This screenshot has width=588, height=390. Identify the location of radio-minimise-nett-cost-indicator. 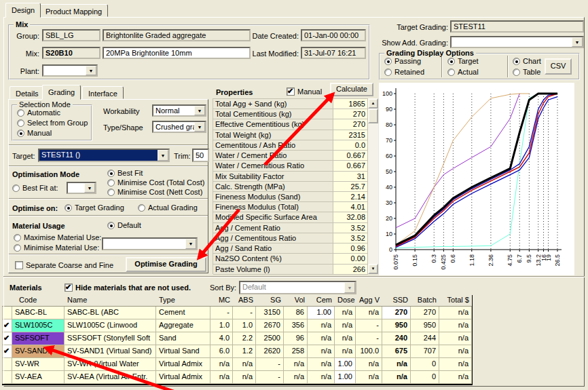
(111, 193).